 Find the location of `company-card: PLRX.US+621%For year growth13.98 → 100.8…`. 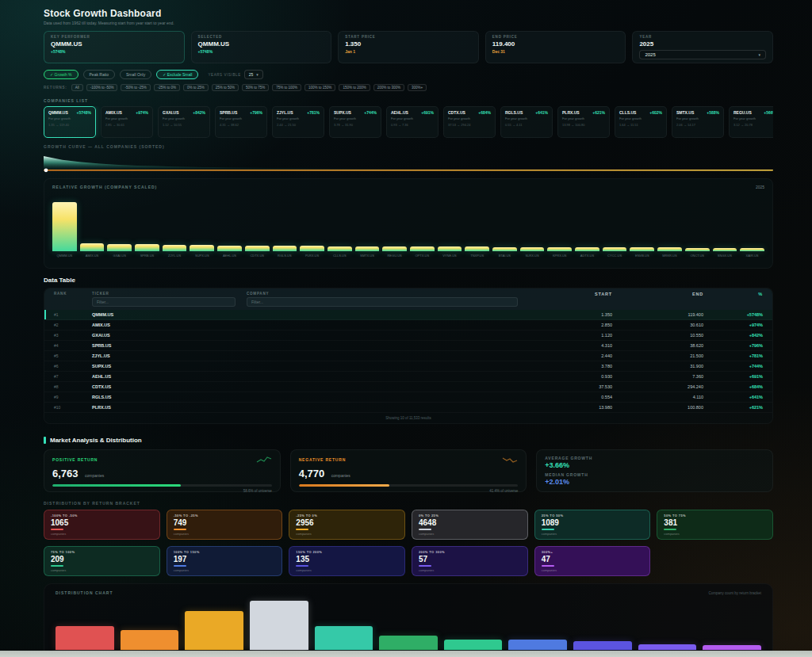

company-card: PLRX.US+621%For year growth13.98 → 100.8… is located at coordinates (584, 122).